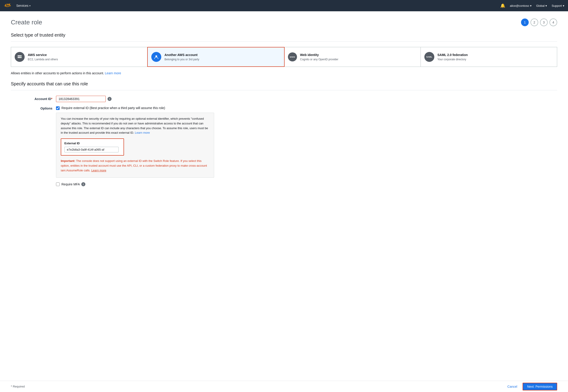 The height and width of the screenshot is (392, 568). I want to click on account-id-row: Account ID* i, so click(284, 99).